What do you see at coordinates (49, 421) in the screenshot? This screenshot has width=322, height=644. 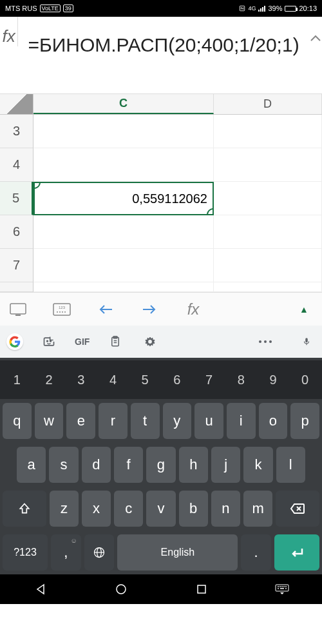 I see `key-w: w` at bounding box center [49, 421].